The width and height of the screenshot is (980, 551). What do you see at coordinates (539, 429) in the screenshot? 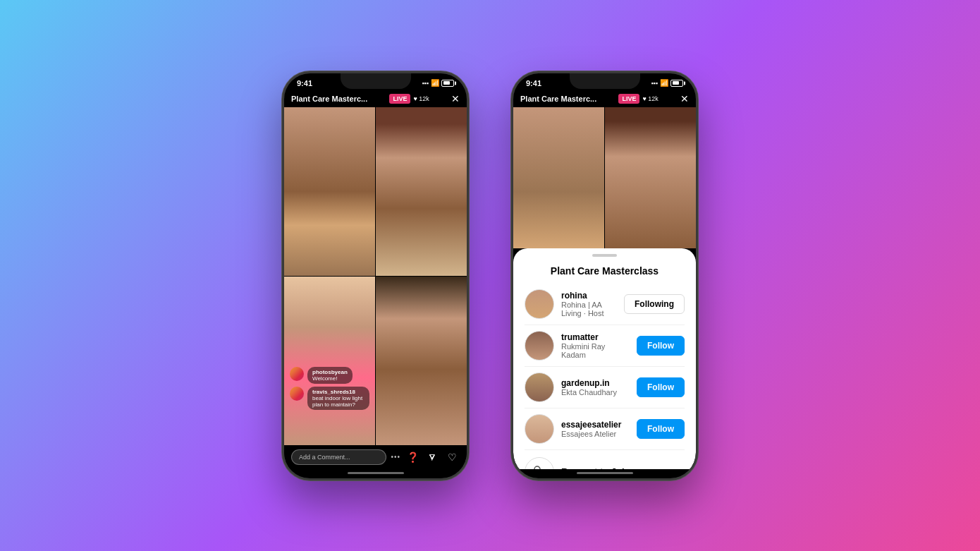
I see `avatar-essajees` at bounding box center [539, 429].